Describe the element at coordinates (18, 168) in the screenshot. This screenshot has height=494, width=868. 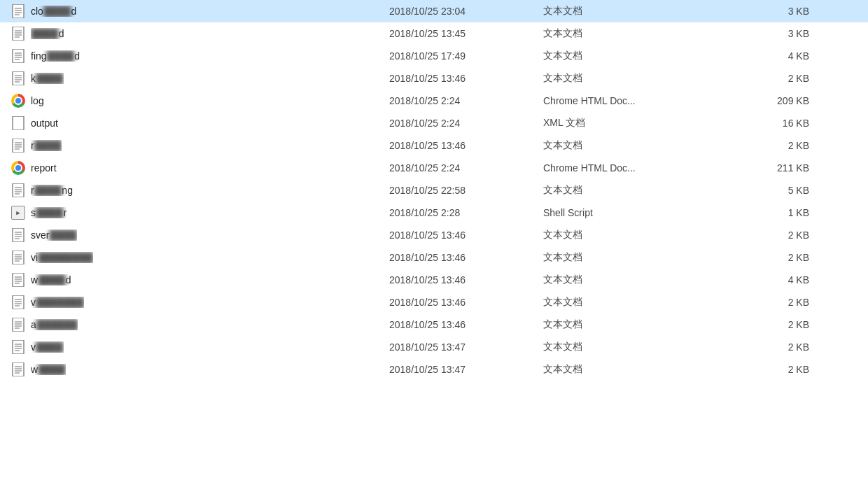
I see `chrome-icon` at that location.